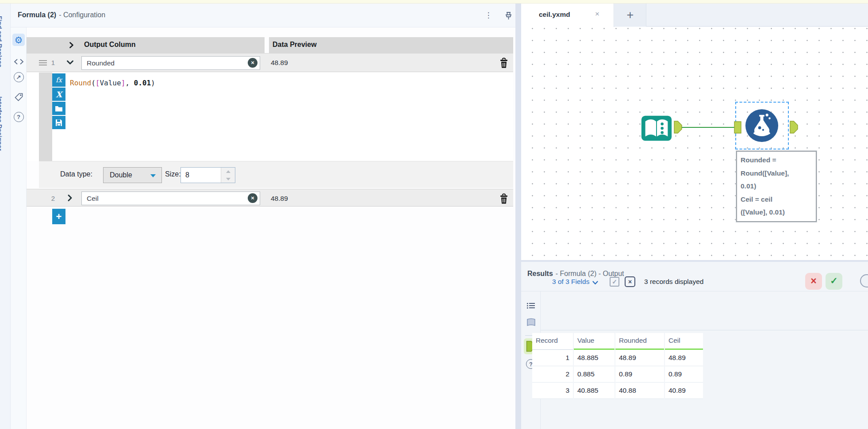 The height and width of the screenshot is (429, 868). I want to click on input-data-icon, so click(657, 128).